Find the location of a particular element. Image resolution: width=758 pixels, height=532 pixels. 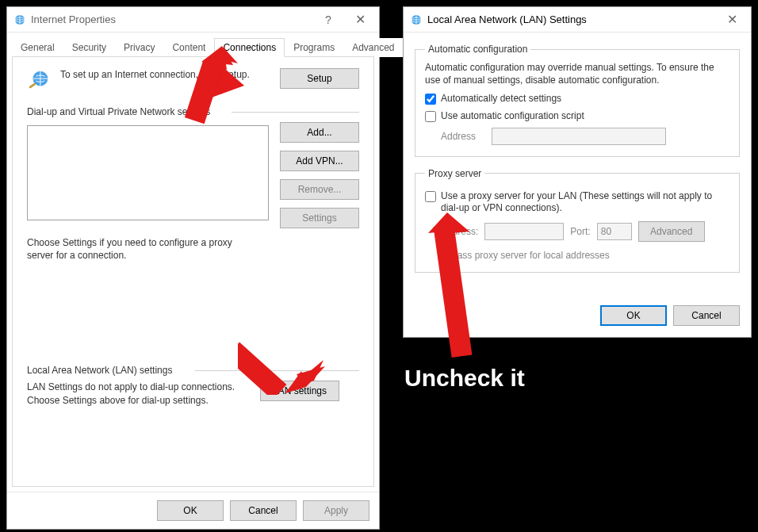

ip-title: Internet Properties is located at coordinates (171, 19).